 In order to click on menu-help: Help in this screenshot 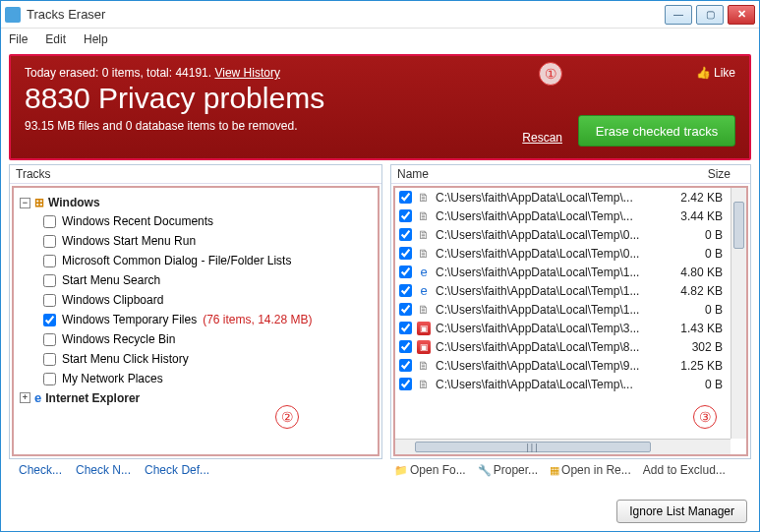, I will do `click(96, 39)`.